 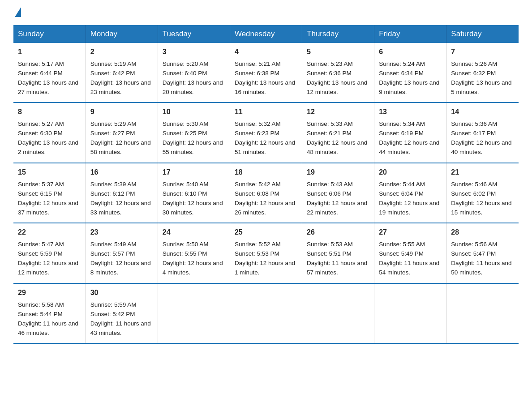 I want to click on calendar-cell: 25Sunrise: 5:52 AMSunset: 5:53 PMDayligh…, so click(x=266, y=253).